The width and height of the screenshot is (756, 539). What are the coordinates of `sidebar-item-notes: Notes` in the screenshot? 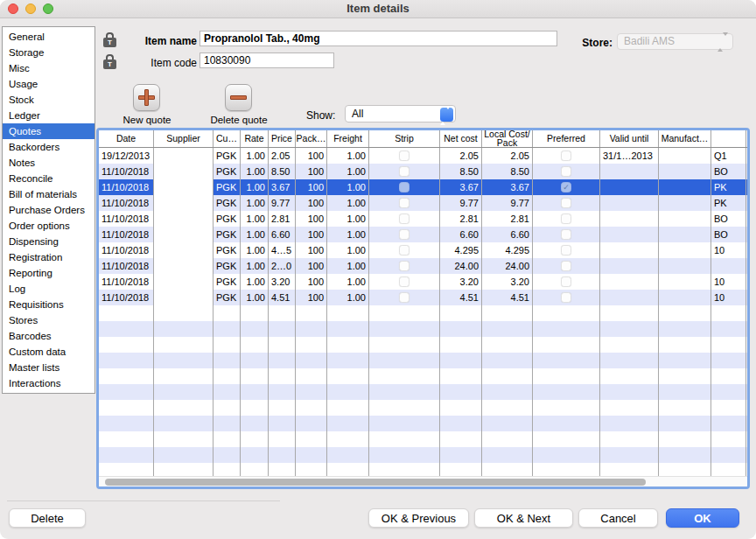 It's located at (49, 163).